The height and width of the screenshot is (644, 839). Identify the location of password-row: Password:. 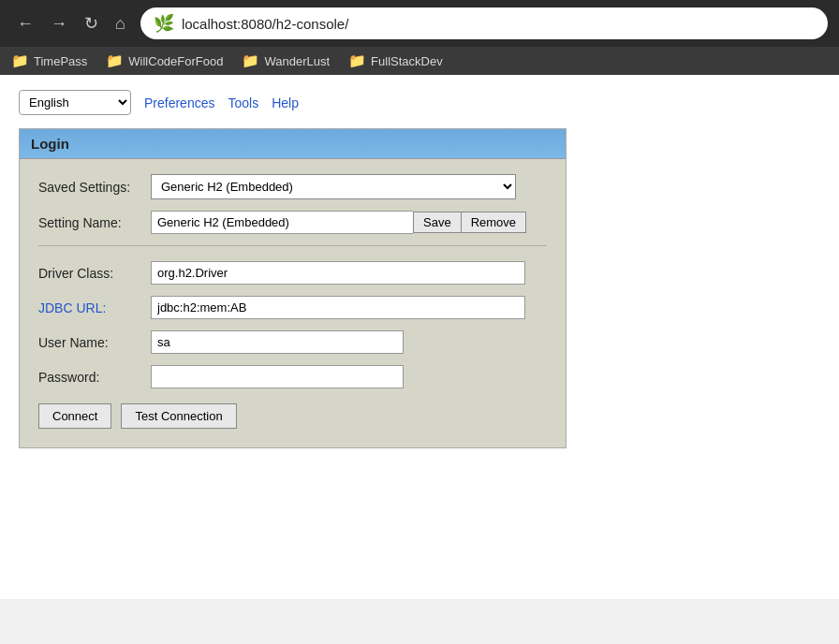
(292, 376).